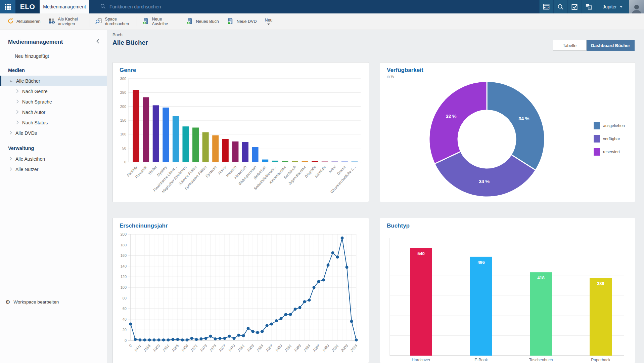  I want to click on show-as-tile-button: Als Kachel anzeigen, so click(66, 22).